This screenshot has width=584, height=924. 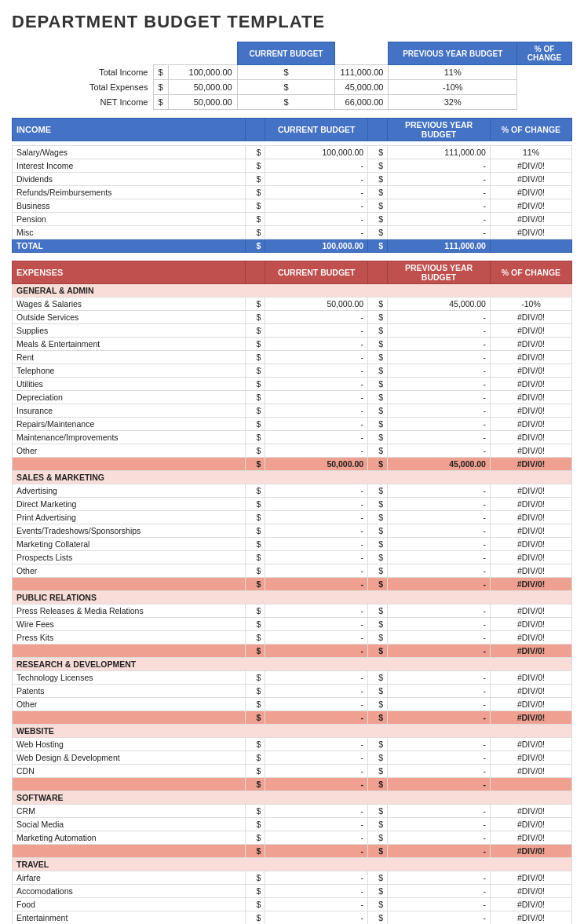 I want to click on expenses-section-title: EXPENSES, so click(x=129, y=273).